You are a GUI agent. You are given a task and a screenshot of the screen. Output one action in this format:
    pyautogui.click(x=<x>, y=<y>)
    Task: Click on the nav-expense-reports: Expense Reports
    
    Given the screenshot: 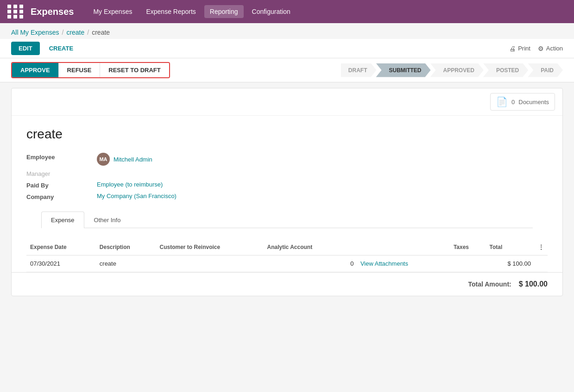 What is the action you would take?
    pyautogui.click(x=170, y=12)
    